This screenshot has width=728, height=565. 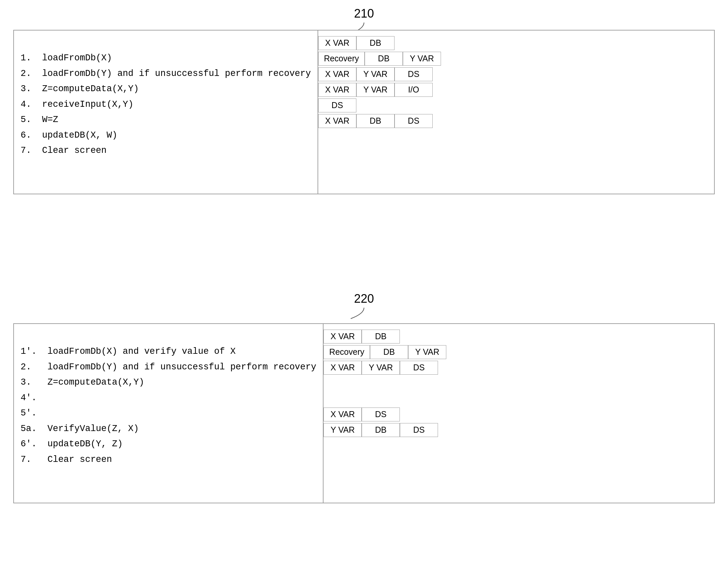 I want to click on diagram2-label: 220, so click(x=364, y=299).